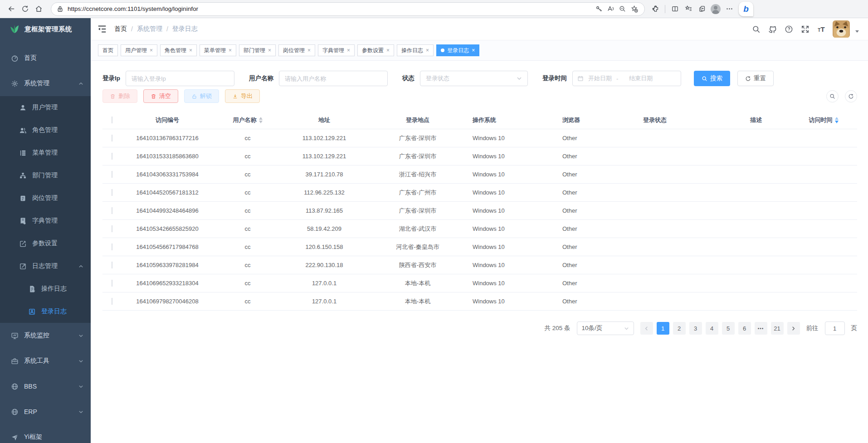 This screenshot has width=868, height=443. Describe the element at coordinates (756, 78) in the screenshot. I see `reset-button: 重置` at that location.